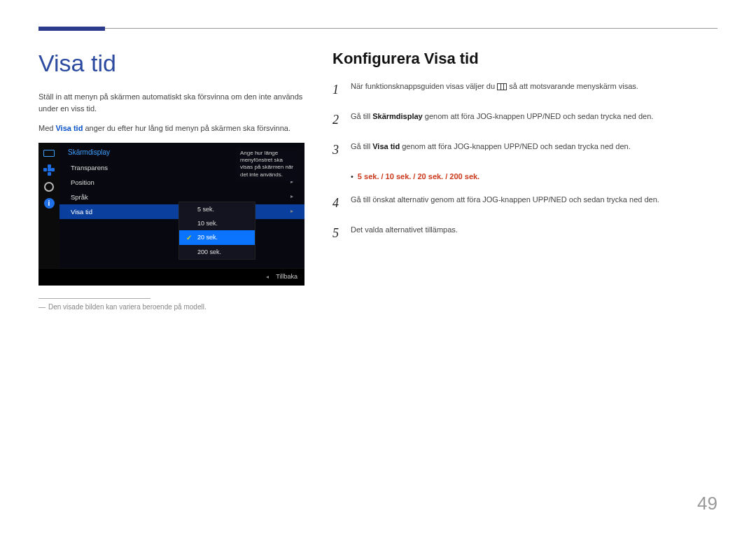 This screenshot has width=756, height=534. What do you see at coordinates (405, 230) in the screenshot?
I see `step-text: Det valda alternativet tillämpas.` at bounding box center [405, 230].